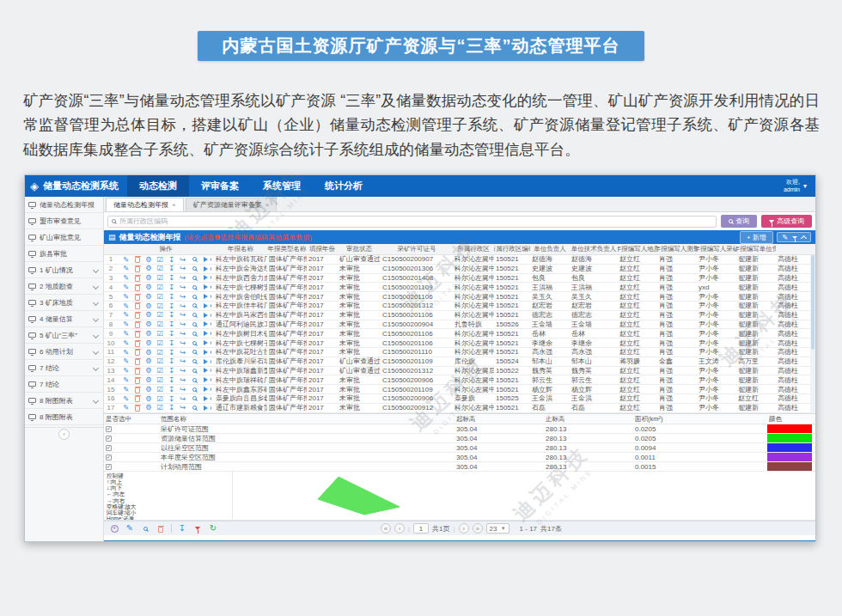 Image resolution: width=842 pixels, height=616 pixels. I want to click on menu-item: 评审备案, so click(220, 186).